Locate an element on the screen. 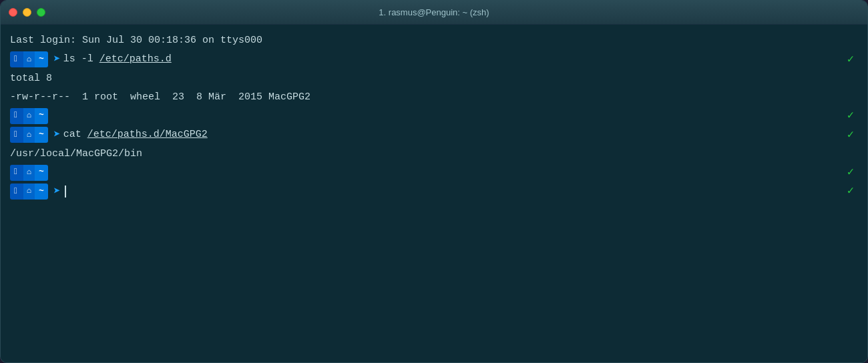  titlebar: 1. rasmus@Penguin: ~ (zsh) is located at coordinates (434, 13).